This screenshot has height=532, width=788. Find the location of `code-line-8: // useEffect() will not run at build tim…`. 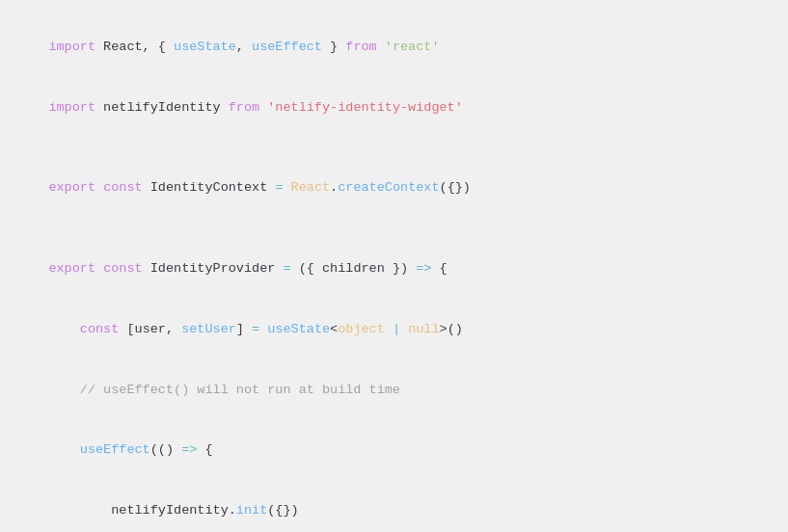

code-line-8: // useEffect() will not run at build tim… is located at coordinates (394, 391).